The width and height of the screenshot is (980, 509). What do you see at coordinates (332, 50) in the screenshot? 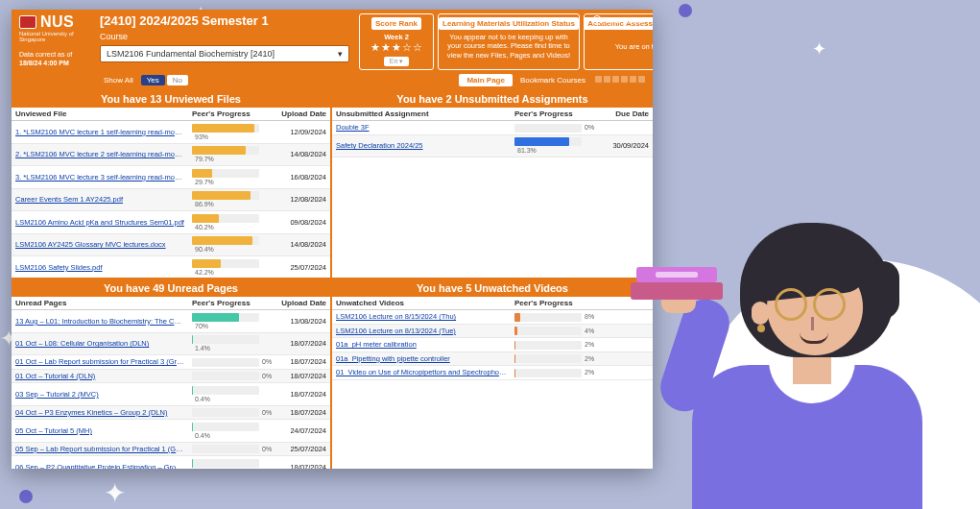
I see `header: NUS National University of Singapore Dat…` at bounding box center [332, 50].